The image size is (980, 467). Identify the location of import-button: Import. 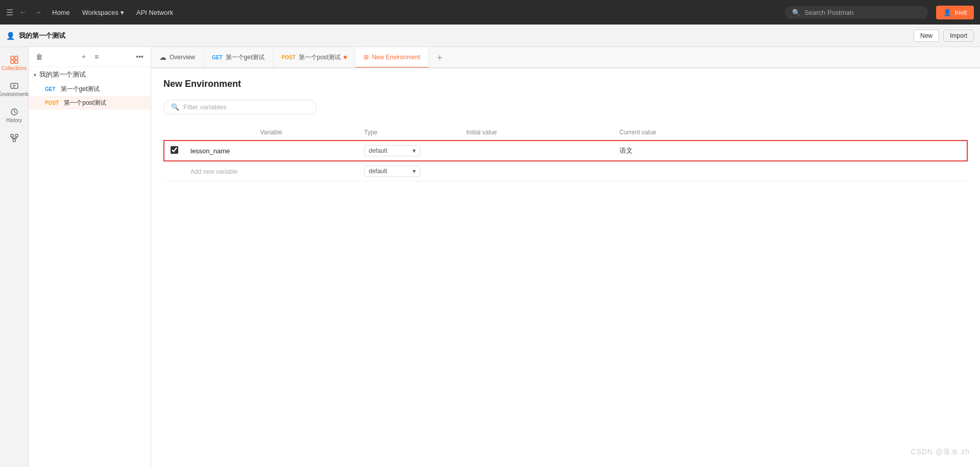
(959, 36).